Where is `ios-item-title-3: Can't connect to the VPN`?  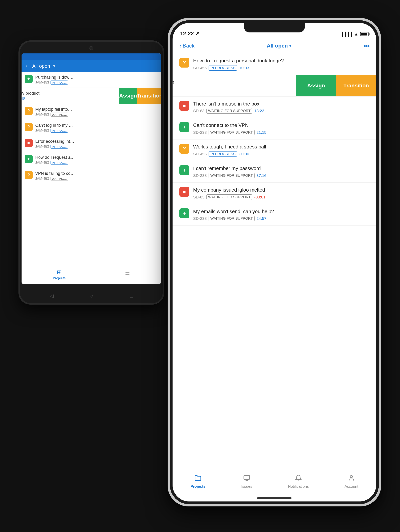 ios-item-title-3: Can't connect to the VPN is located at coordinates (281, 126).